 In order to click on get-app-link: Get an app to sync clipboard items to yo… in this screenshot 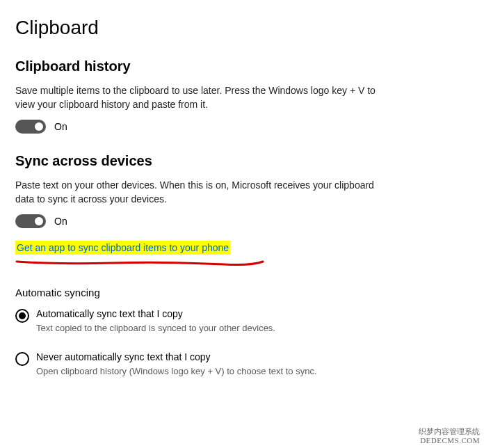, I will do `click(122, 248)`.